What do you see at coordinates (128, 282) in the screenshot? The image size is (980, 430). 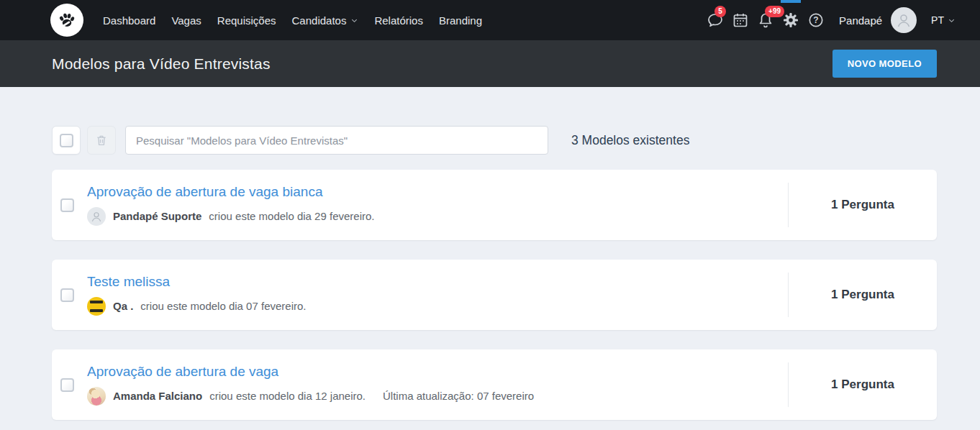 I see `model-title-link: Teste melissa` at bounding box center [128, 282].